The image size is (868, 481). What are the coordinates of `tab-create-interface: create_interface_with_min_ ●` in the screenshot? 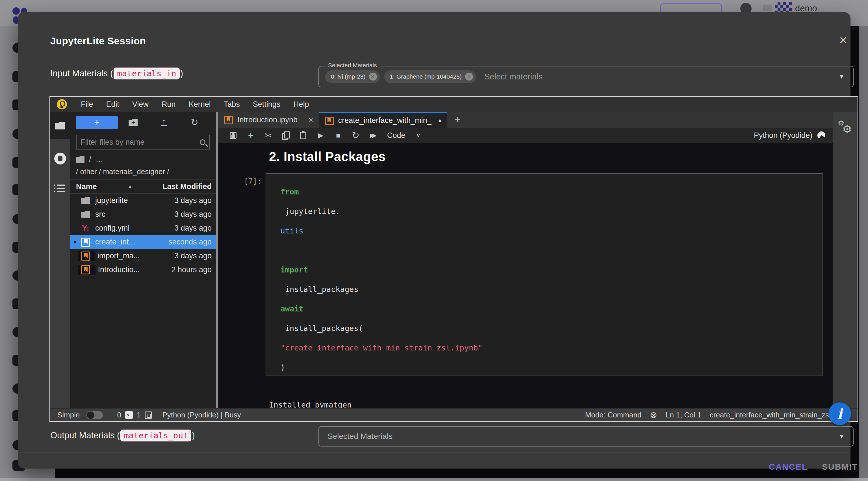 It's located at (383, 120).